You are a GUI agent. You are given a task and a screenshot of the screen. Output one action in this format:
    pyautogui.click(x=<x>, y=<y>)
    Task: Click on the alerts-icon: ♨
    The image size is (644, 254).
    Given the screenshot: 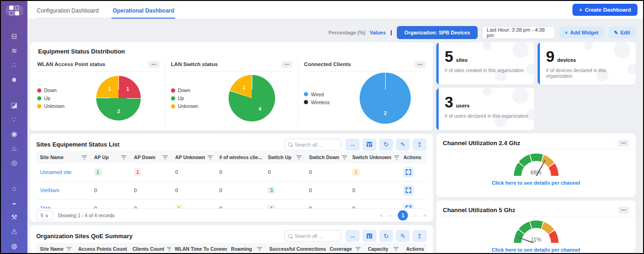 What is the action you would take?
    pyautogui.click(x=14, y=148)
    